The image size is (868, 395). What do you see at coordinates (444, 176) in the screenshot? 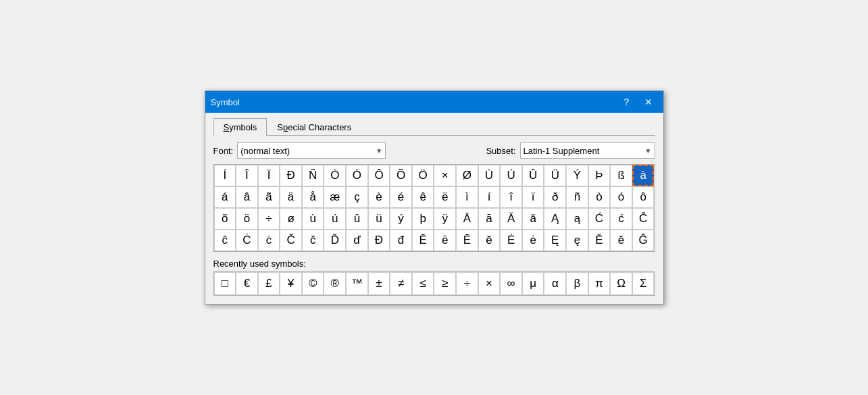
I see `symbol-cell: ×` at bounding box center [444, 176].